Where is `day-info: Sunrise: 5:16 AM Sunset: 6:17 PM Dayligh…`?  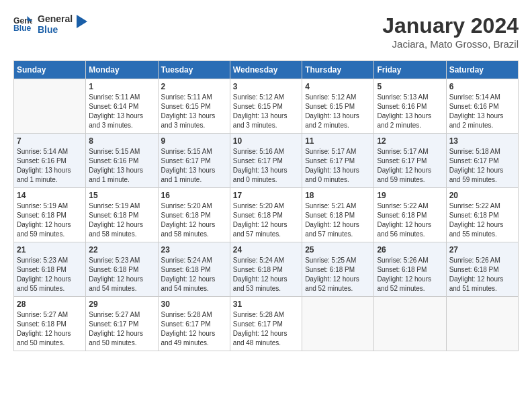 day-info: Sunrise: 5:16 AM Sunset: 6:17 PM Dayligh… is located at coordinates (266, 166).